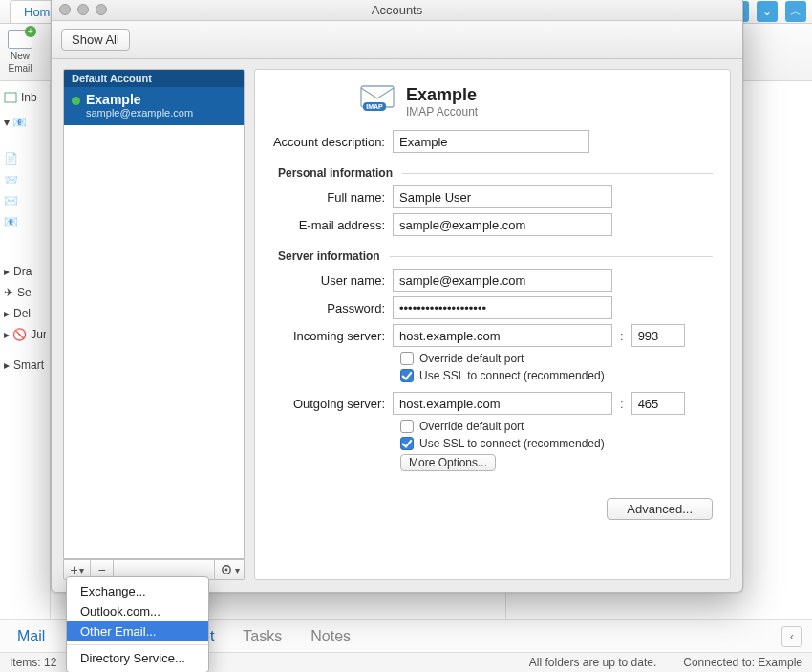  What do you see at coordinates (331, 403) in the screenshot?
I see `label-outgoing: Outgoing server:` at bounding box center [331, 403].